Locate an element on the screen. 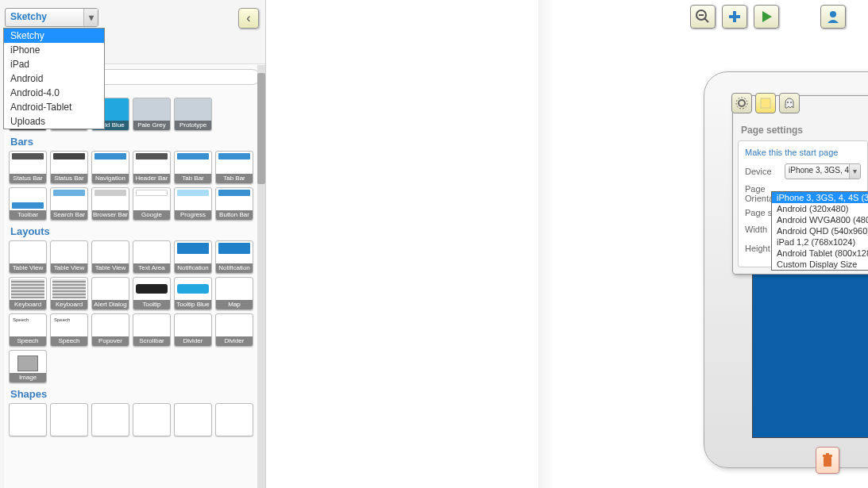 The height and width of the screenshot is (488, 868). make-start-page-link: Make this the start page is located at coordinates (803, 152).